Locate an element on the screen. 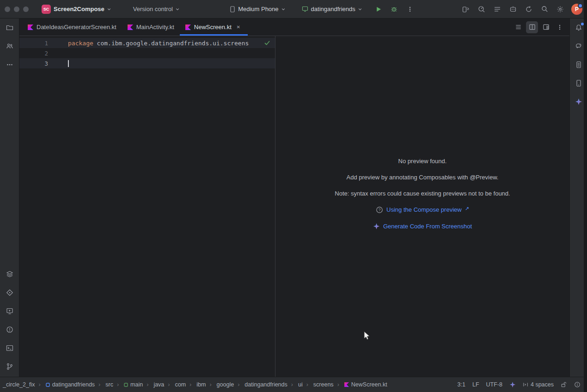 This screenshot has height=392, width=587. sparkle-icon is located at coordinates (513, 385).